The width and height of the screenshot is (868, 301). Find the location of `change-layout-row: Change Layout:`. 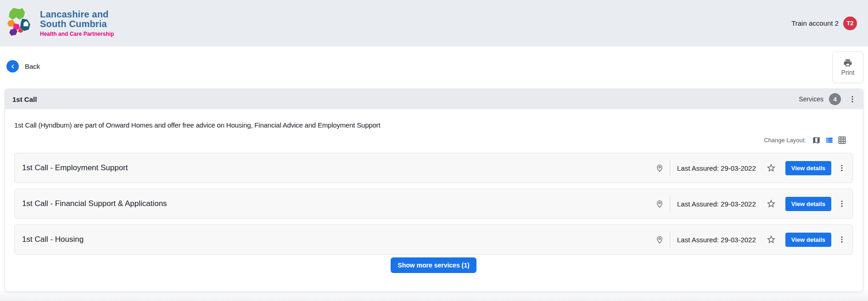

change-layout-row: Change Layout: is located at coordinates (431, 140).